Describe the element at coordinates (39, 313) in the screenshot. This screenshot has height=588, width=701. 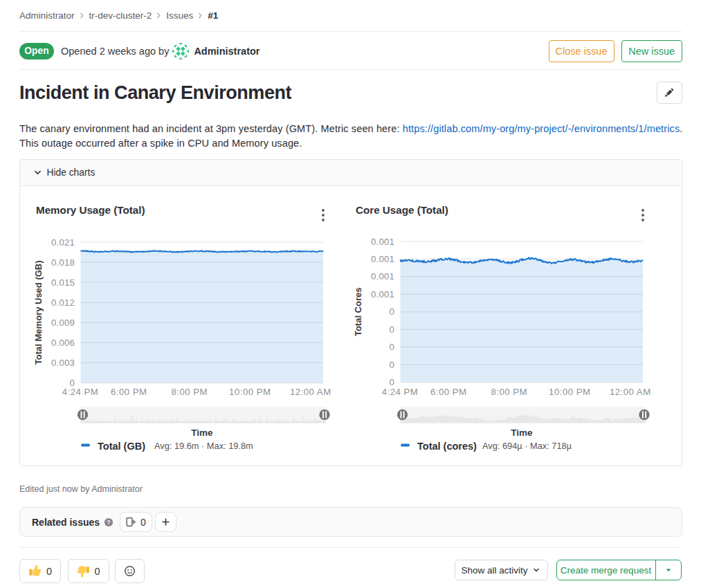
I see `svg-text: Total Memory Used (GB)` at that location.